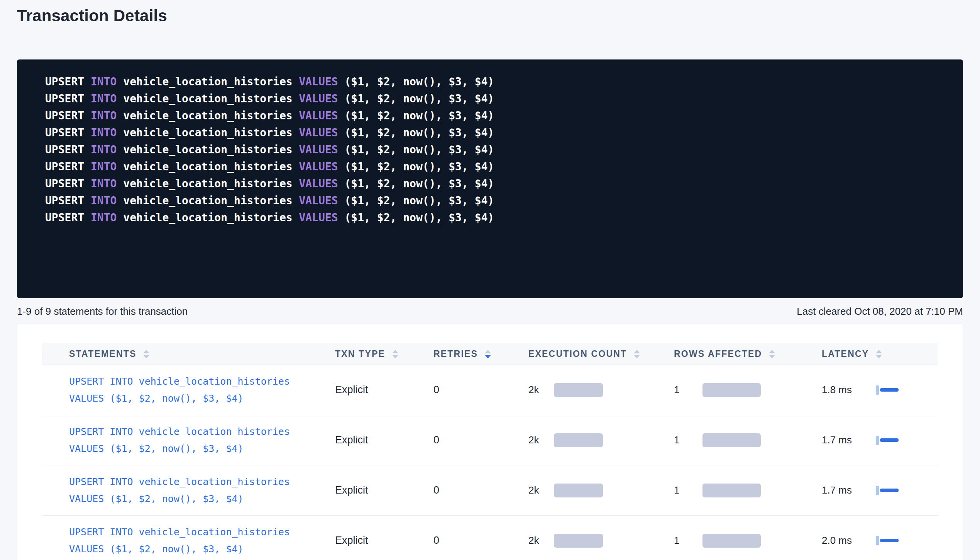 This screenshot has height=560, width=980. I want to click on column-header-latency: LATENCY, so click(880, 354).